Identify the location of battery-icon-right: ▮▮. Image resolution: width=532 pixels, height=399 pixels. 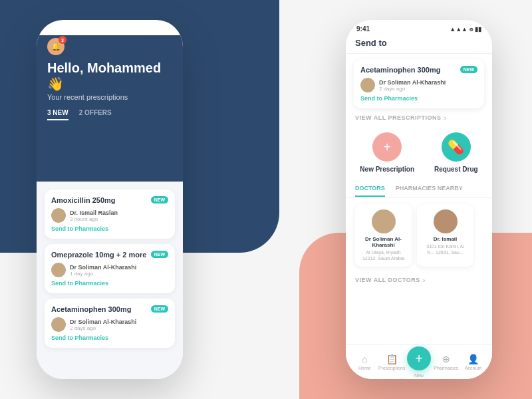
(478, 29).